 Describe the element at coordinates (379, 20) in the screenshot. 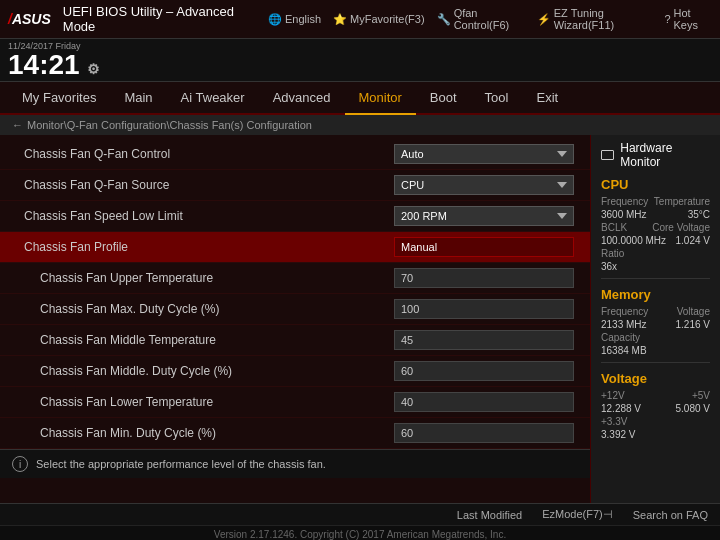

I see `my-favorites-button: ⭐ MyFavorite(F3)` at that location.